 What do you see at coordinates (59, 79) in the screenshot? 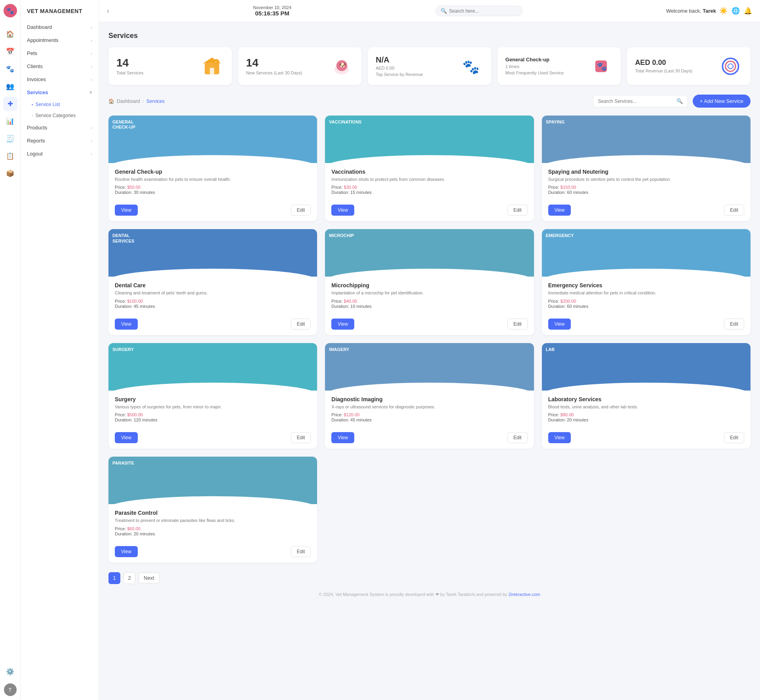
I see `sidebar-item-invoices: Invoices ›` at bounding box center [59, 79].